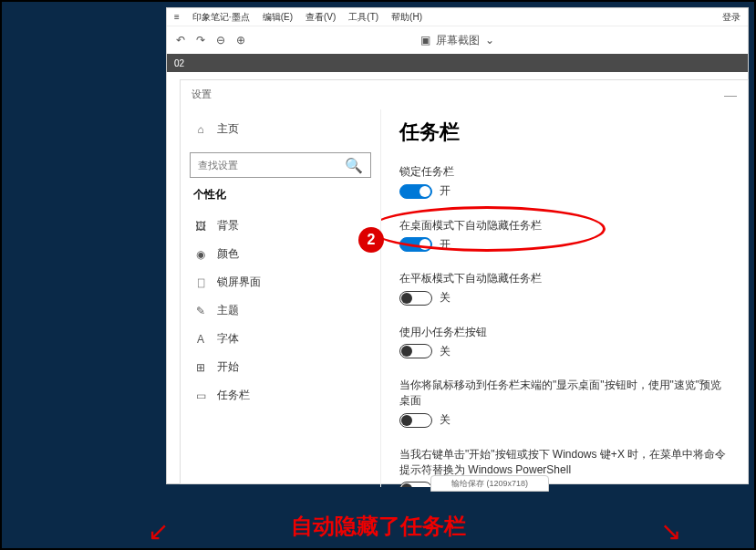 The height and width of the screenshot is (550, 756). What do you see at coordinates (201, 130) in the screenshot?
I see `home-icon: ⌂` at bounding box center [201, 130].